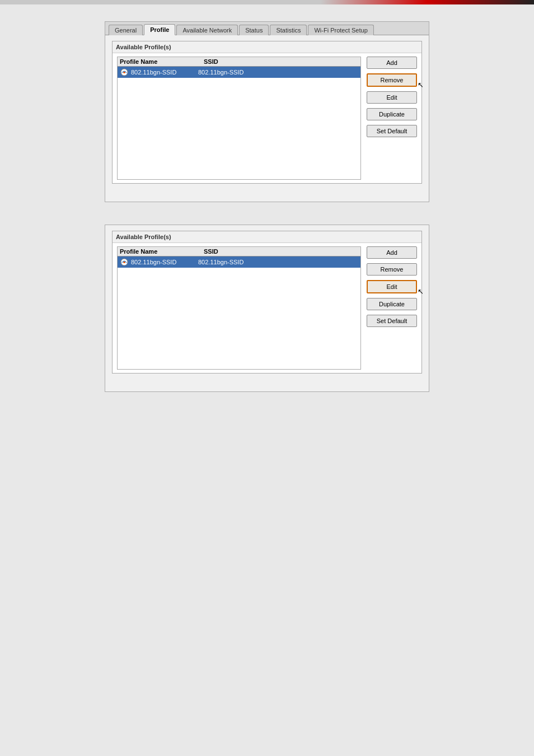  What do you see at coordinates (159, 262) in the screenshot?
I see `row-name-cell-2: 802.11bgn-SSID` at bounding box center [159, 262].